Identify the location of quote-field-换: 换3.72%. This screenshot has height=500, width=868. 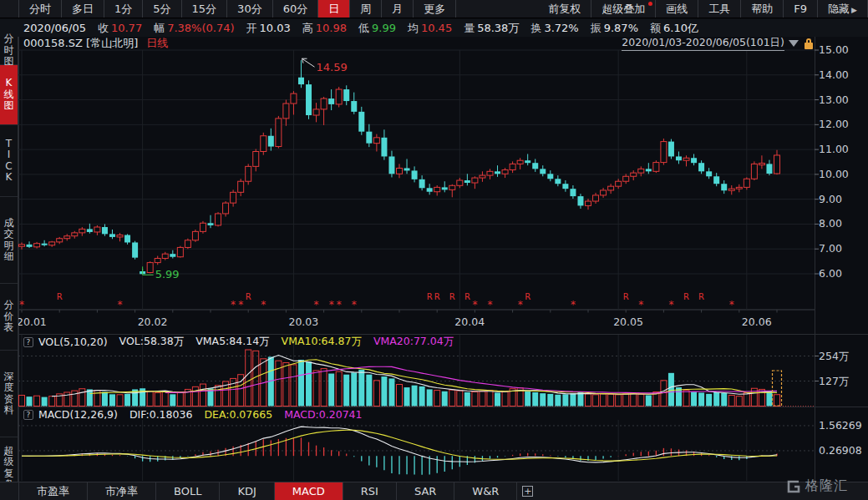
(555, 28).